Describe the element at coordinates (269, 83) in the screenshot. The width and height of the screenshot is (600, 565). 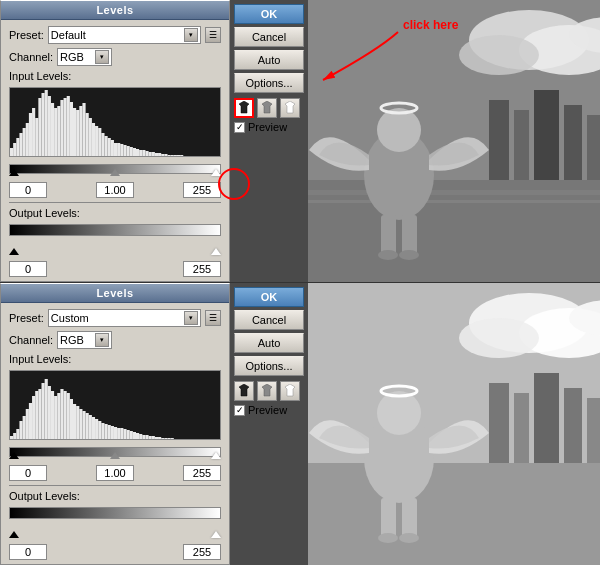
I see `options-button-top: Options...` at that location.